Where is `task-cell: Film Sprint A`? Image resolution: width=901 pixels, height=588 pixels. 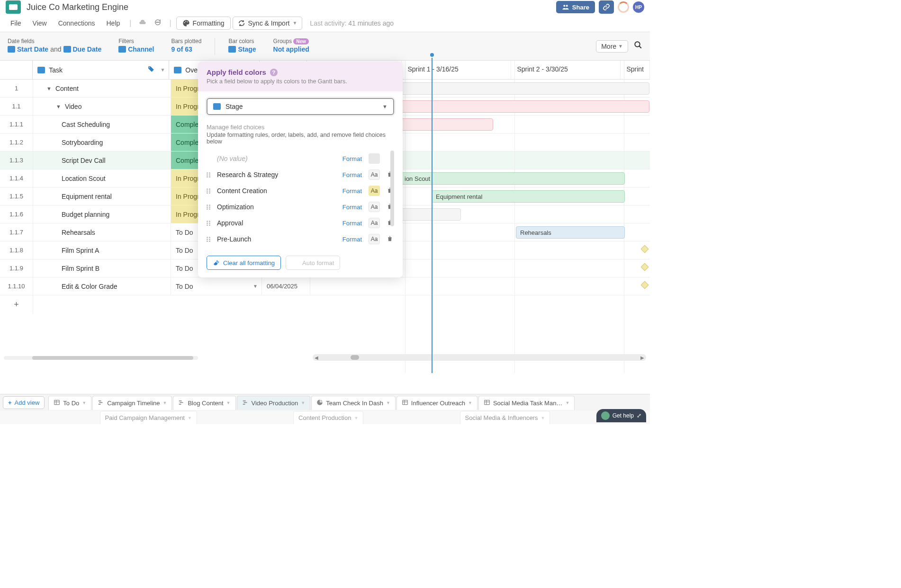
task-cell: Film Sprint A is located at coordinates (102, 250).